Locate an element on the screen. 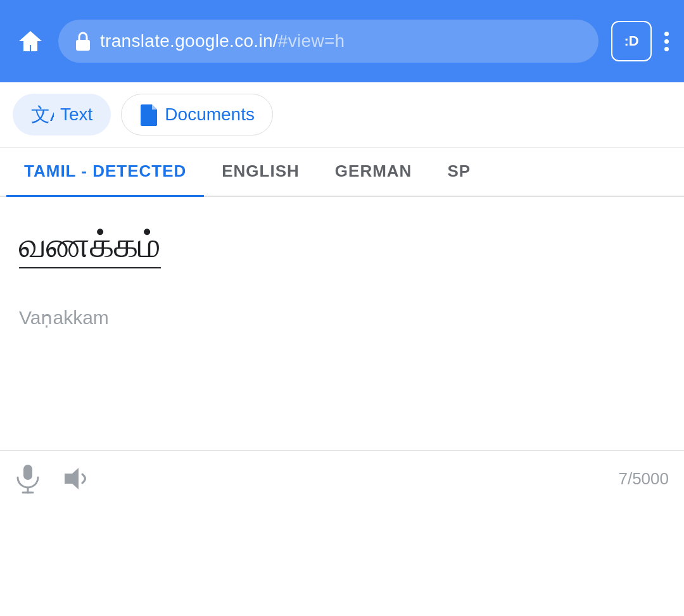 The width and height of the screenshot is (684, 616). transliteration-text: Vaṇakkam is located at coordinates (342, 320).